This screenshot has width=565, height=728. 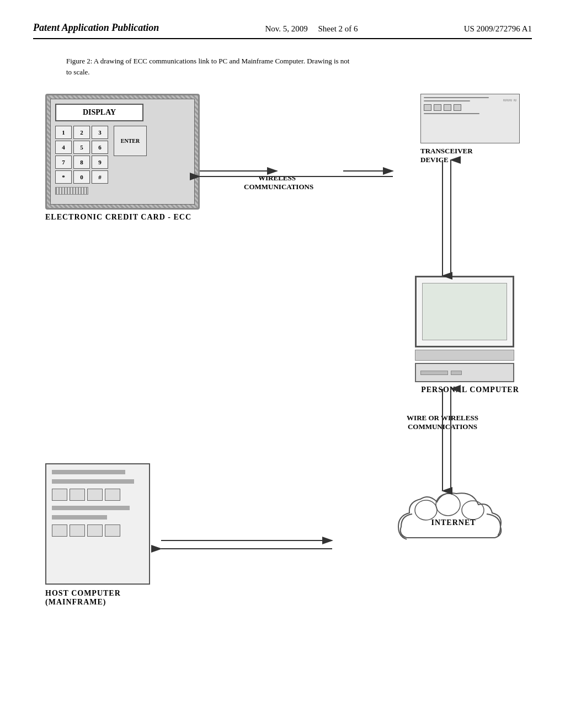 I want to click on pc-monitor, so click(x=465, y=312).